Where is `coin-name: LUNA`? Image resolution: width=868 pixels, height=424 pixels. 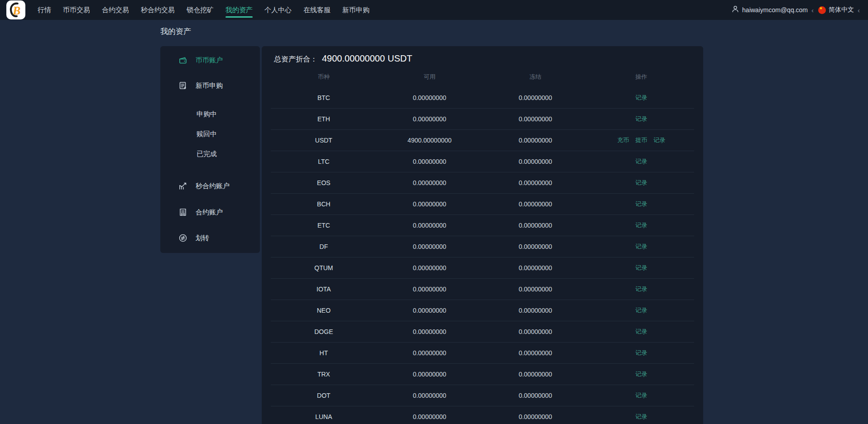
coin-name: LUNA is located at coordinates (324, 417).